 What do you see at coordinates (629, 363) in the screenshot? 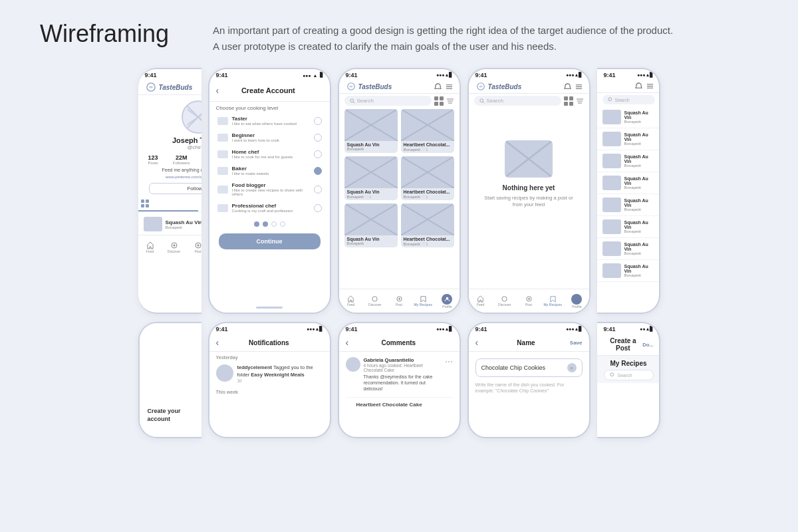
I see `my-recipes-title: My Recipes` at bounding box center [629, 363].